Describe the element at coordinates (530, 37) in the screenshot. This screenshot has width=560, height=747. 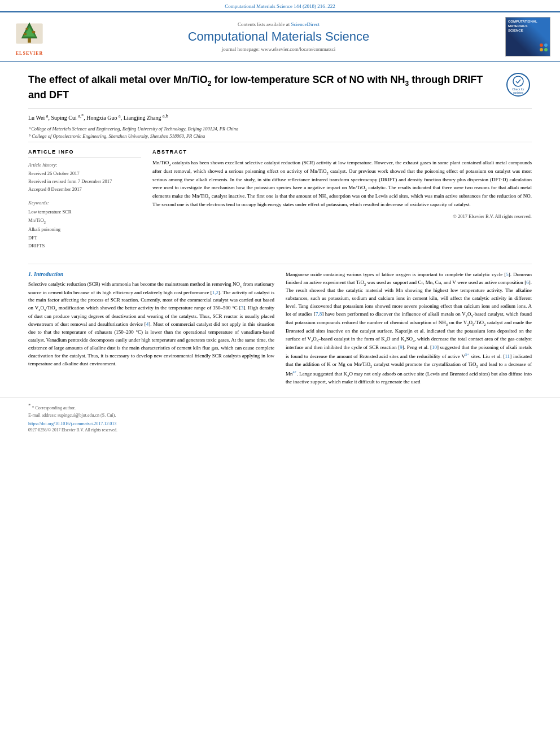
I see `journal-cover-image: COMPUTATIONALMATERIALSSCIENCE` at that location.